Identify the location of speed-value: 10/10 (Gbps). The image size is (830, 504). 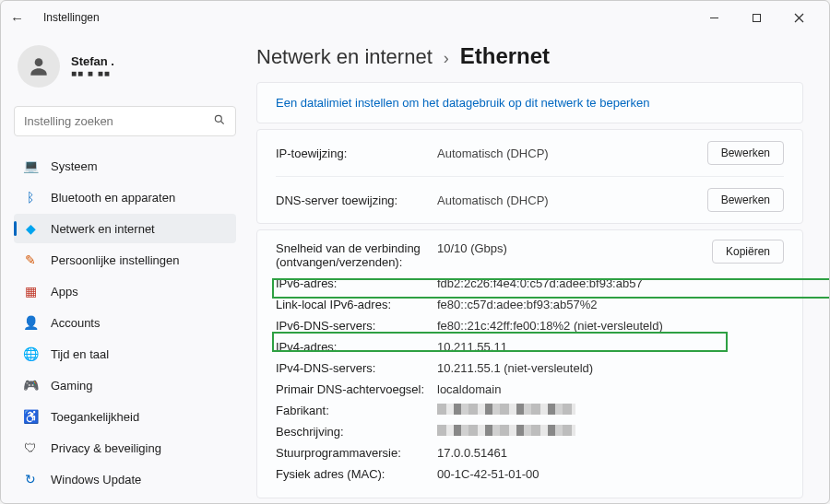
(472, 249).